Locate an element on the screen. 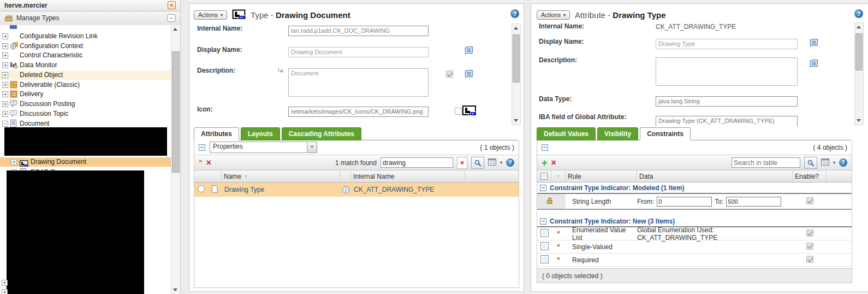 The width and height of the screenshot is (868, 294). tree-item-deliverable-classic: + Deliverable (Classic) is located at coordinates (86, 85).